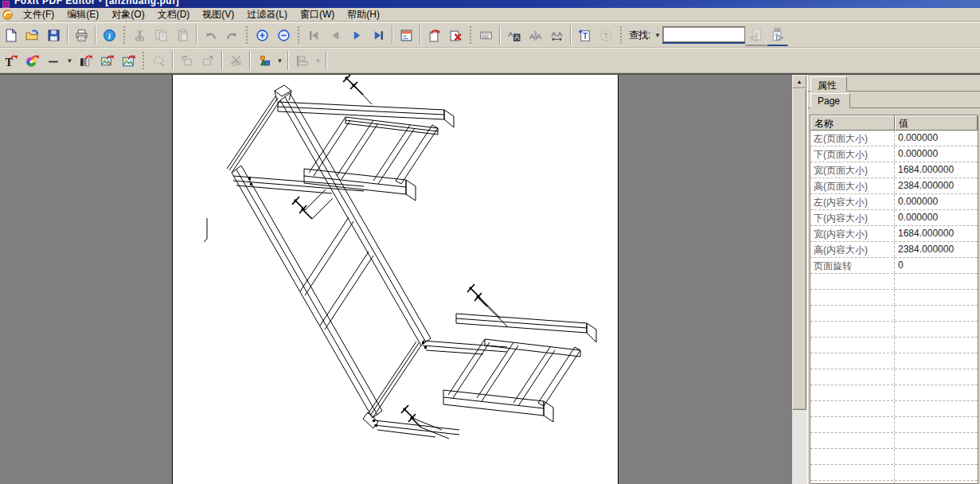 Image resolution: width=980 pixels, height=484 pixels. Describe the element at coordinates (853, 123) in the screenshot. I see `grid-header-name: 名称` at that location.